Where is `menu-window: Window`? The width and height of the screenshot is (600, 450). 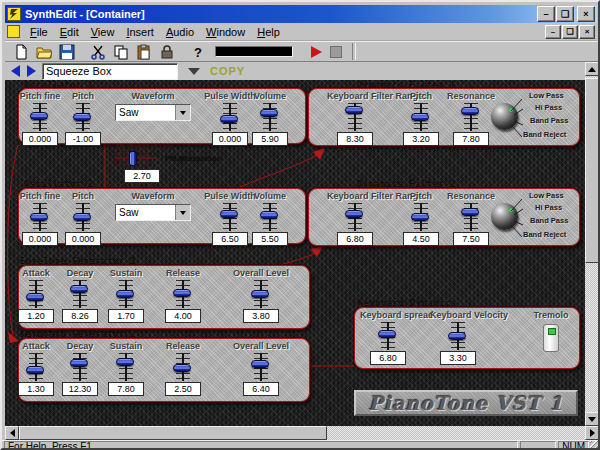 menu-window: Window is located at coordinates (226, 32).